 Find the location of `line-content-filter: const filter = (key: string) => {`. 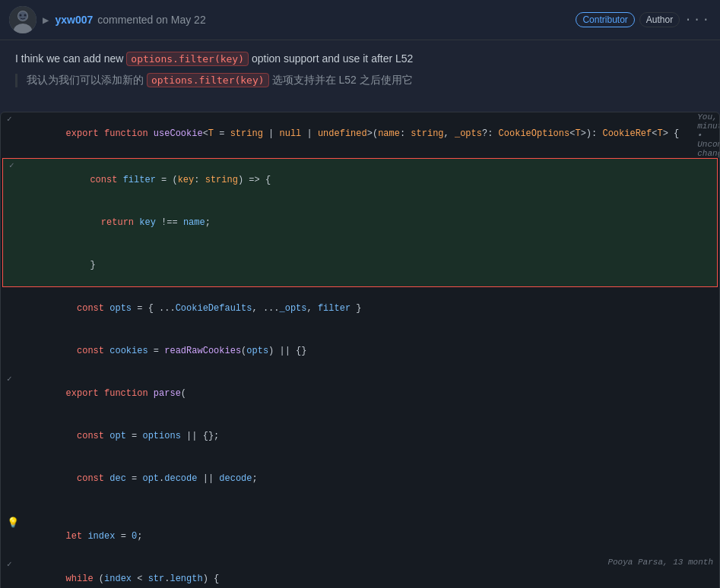

line-content-filter: const filter = (key: string) => { is located at coordinates (366, 180).